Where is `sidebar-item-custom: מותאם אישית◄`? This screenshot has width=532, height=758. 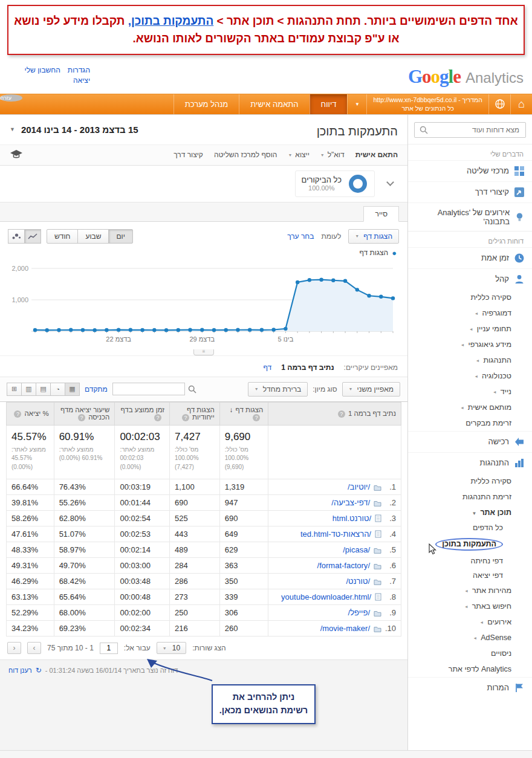 sidebar-item-custom: מותאם אישית◄ is located at coordinates (470, 407).